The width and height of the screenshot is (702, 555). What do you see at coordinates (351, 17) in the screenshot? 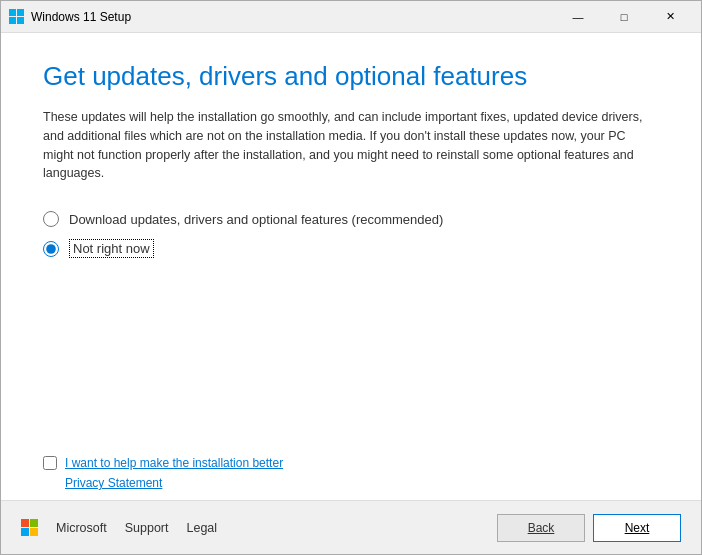
I see `title-bar: Windows 11 Setup — □ ✕` at bounding box center [351, 17].